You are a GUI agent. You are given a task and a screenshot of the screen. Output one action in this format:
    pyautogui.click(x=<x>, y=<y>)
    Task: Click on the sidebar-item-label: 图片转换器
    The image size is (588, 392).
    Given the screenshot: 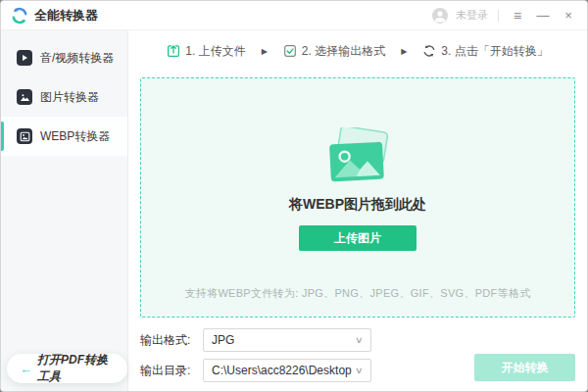 What is the action you would take?
    pyautogui.click(x=70, y=98)
    